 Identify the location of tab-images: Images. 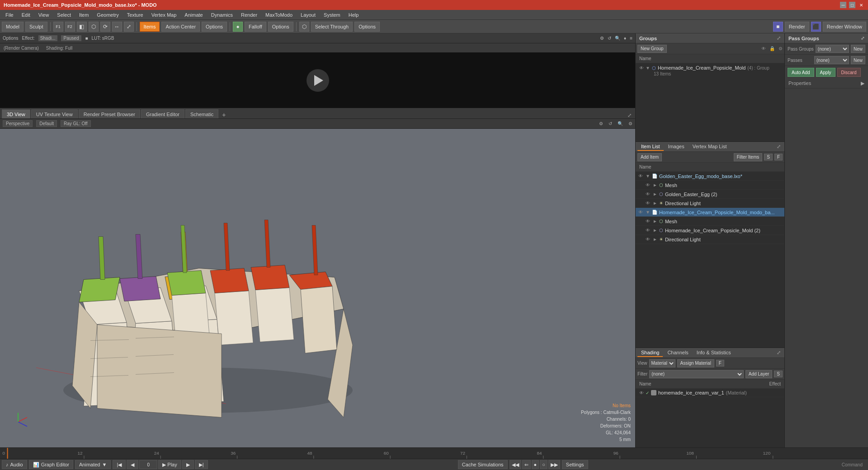
(676, 147).